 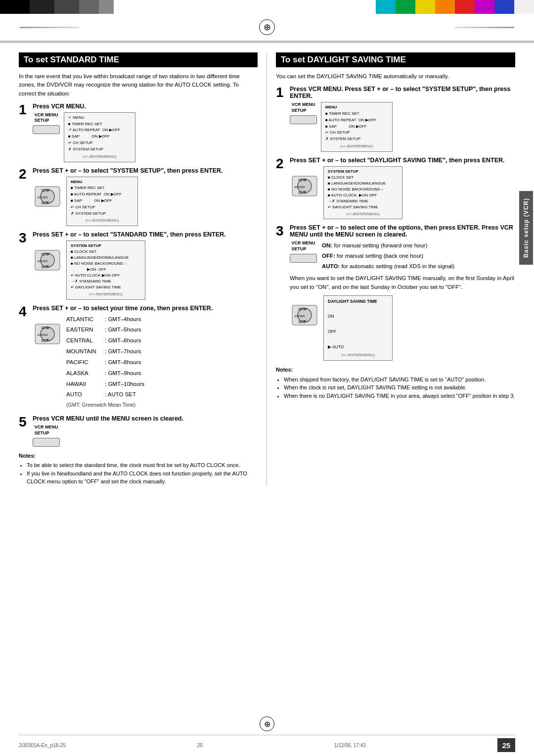 I want to click on step-2-number: 2, so click(x=24, y=174).